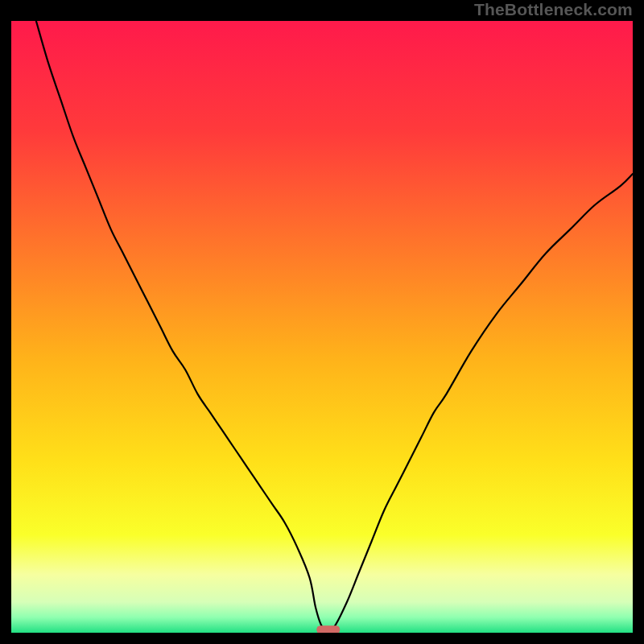  Describe the element at coordinates (554, 10) in the screenshot. I see `attribution-label: TheBottleneck.com` at that location.